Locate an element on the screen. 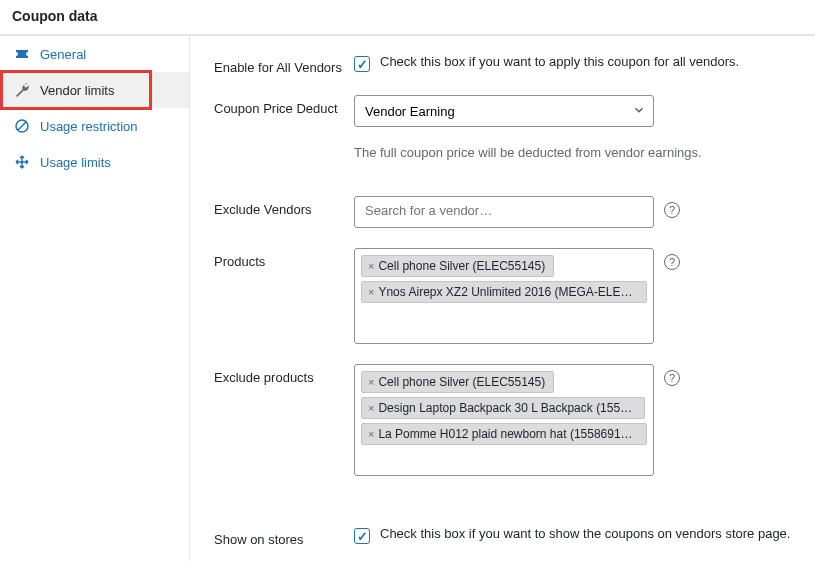  field-exclude-vendors: Exclude Vendors ? is located at coordinates (504, 212).